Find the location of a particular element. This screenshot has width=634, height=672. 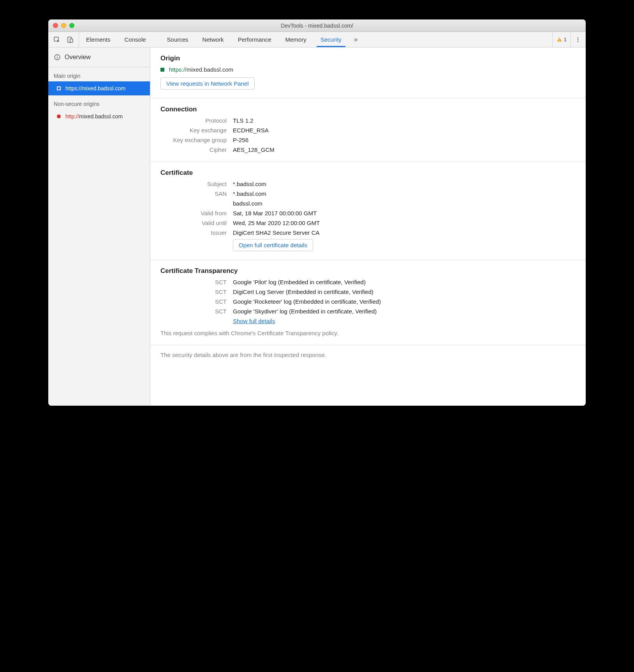

kv-value: Wed, 25 Mar 2020 12:00:00 GMT is located at coordinates (404, 223).